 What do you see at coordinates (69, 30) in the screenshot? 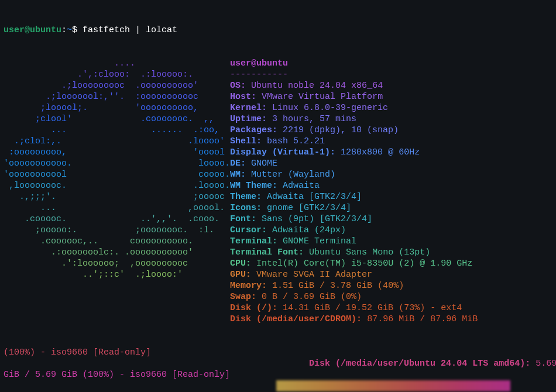
I see `prompt-path: ~` at bounding box center [69, 30].